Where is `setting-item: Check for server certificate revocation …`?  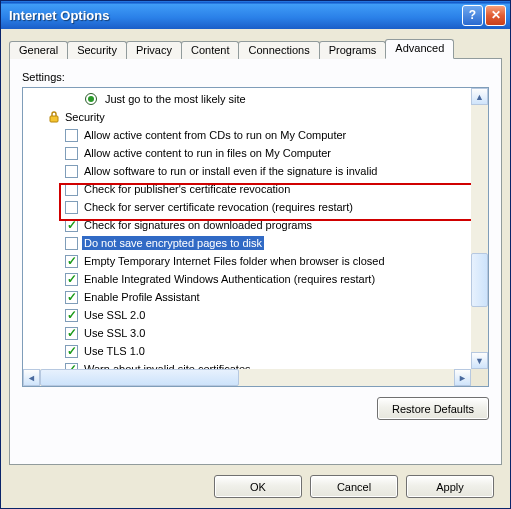 setting-item: Check for server certificate revocation … is located at coordinates (248, 207).